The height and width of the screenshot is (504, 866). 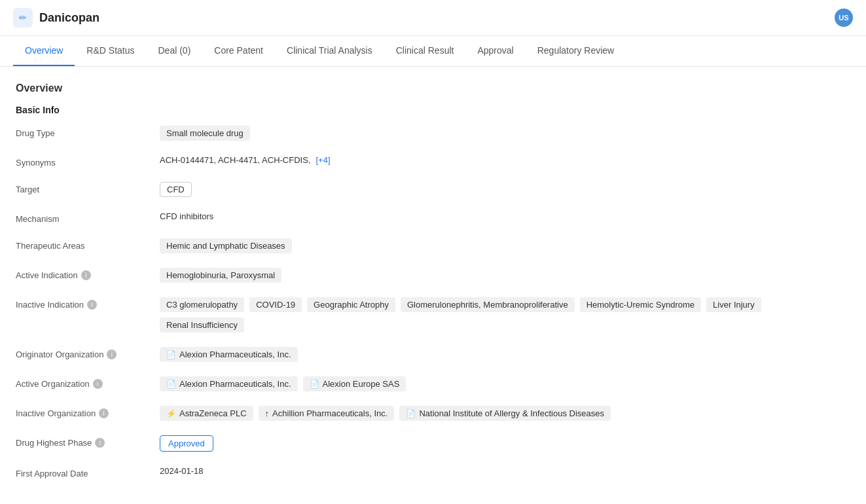 I want to click on originator-label: Originator Organization i, so click(x=88, y=353).